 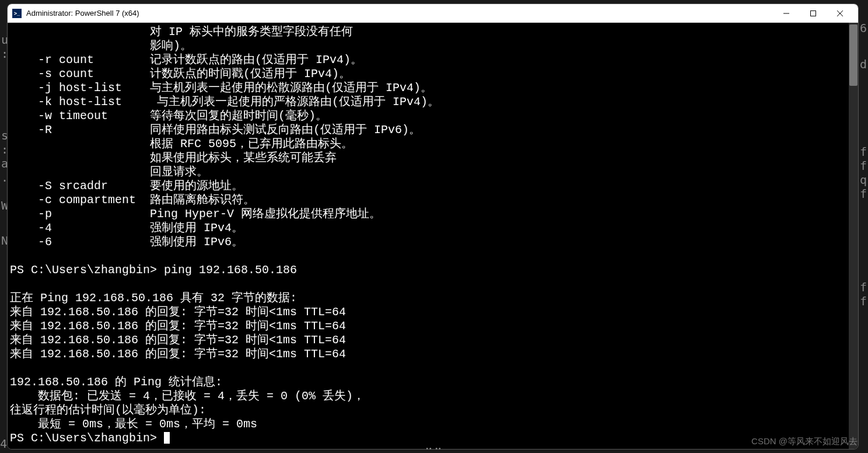 What do you see at coordinates (813, 13) in the screenshot?
I see `window-controls` at bounding box center [813, 13].